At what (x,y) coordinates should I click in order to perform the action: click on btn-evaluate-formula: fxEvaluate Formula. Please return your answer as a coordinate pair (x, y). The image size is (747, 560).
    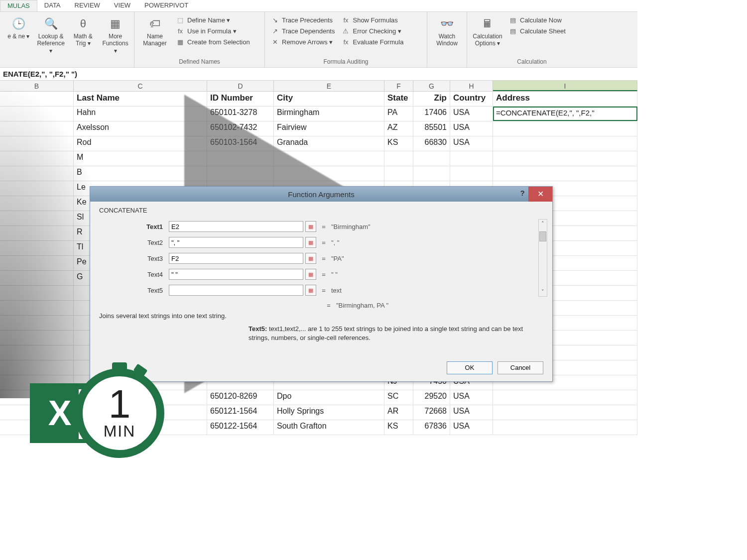
    Looking at the image, I should click on (373, 42).